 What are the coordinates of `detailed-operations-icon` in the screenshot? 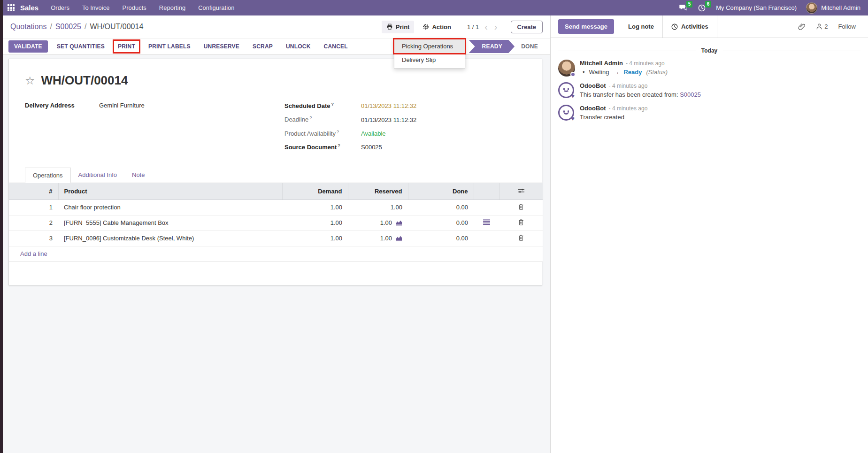 It's located at (486, 223).